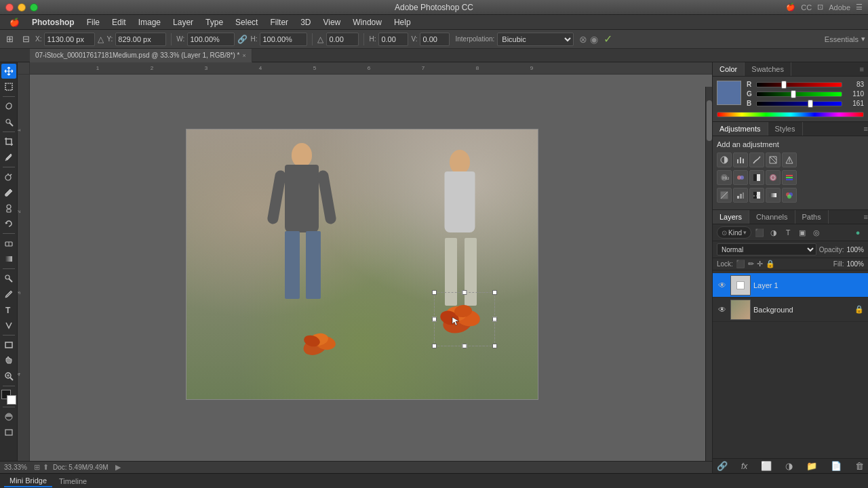 The image size is (868, 488). What do you see at coordinates (858, 232) in the screenshot?
I see `filter-toggle-icon: ●` at bounding box center [858, 232].